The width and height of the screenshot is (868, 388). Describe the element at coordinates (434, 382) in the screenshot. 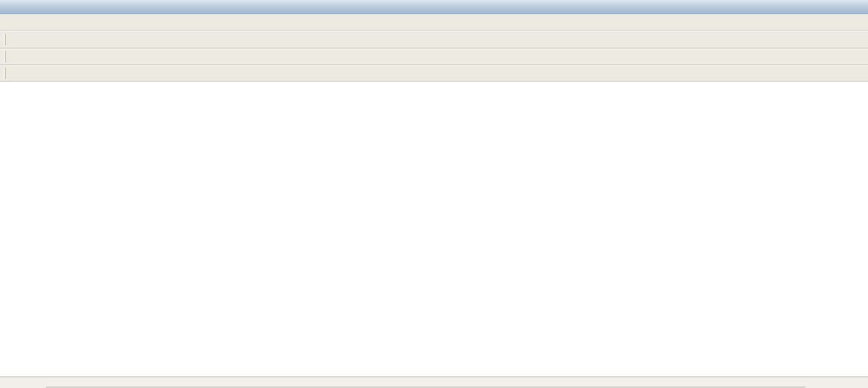

I see `statusbar` at that location.